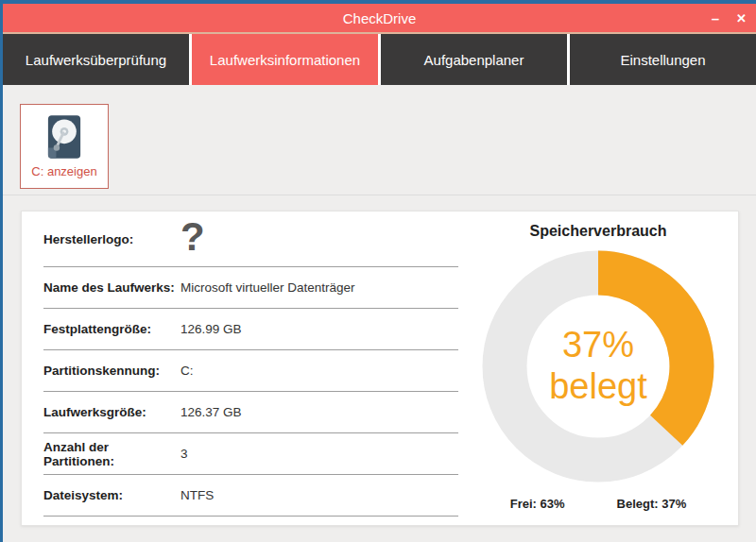 The height and width of the screenshot is (542, 756). What do you see at coordinates (251, 330) in the screenshot?
I see `table-row-festplattengroesse: Festplattengröße: 126.99 GB` at bounding box center [251, 330].